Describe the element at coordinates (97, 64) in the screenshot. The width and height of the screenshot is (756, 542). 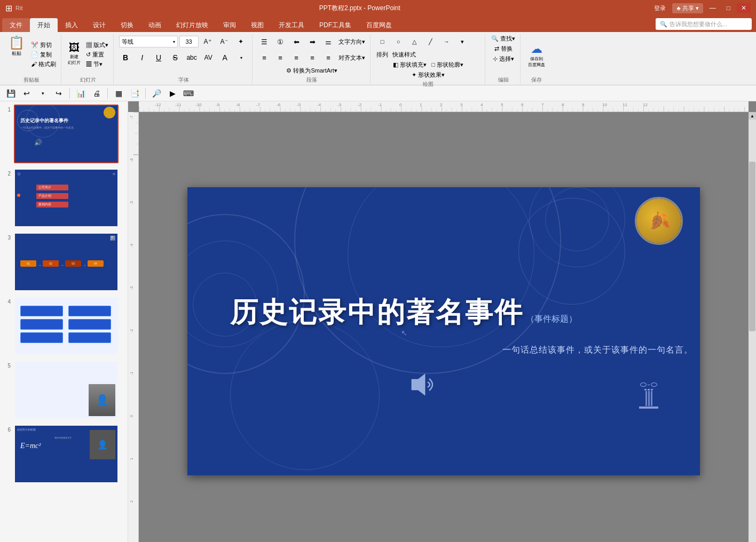
I see `section-button: ☰ 节▾` at that location.